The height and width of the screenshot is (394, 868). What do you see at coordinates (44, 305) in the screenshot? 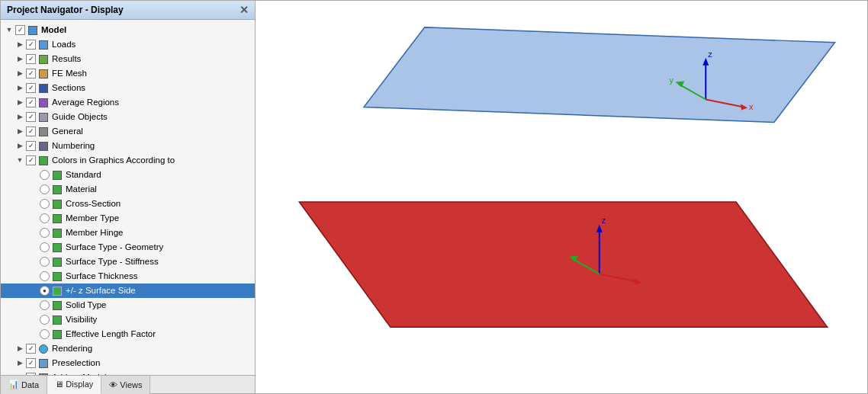
I see `radio-solid-type` at bounding box center [44, 305].